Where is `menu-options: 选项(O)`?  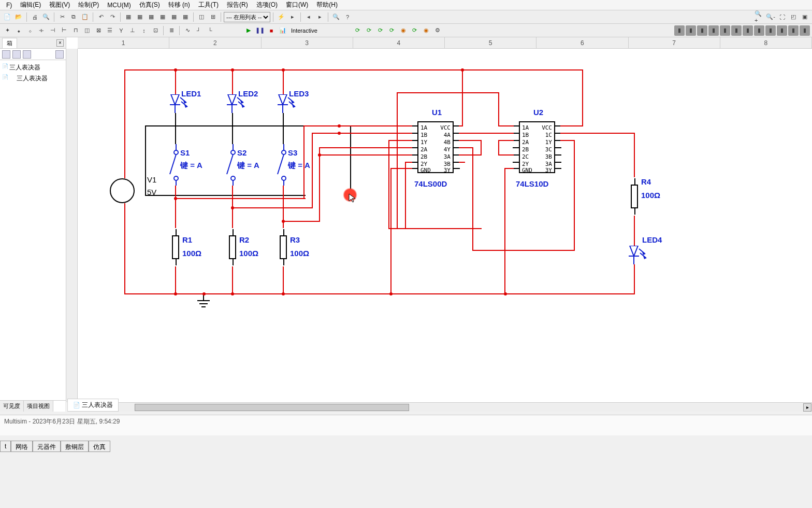
menu-options: 选项(O) is located at coordinates (267, 5).